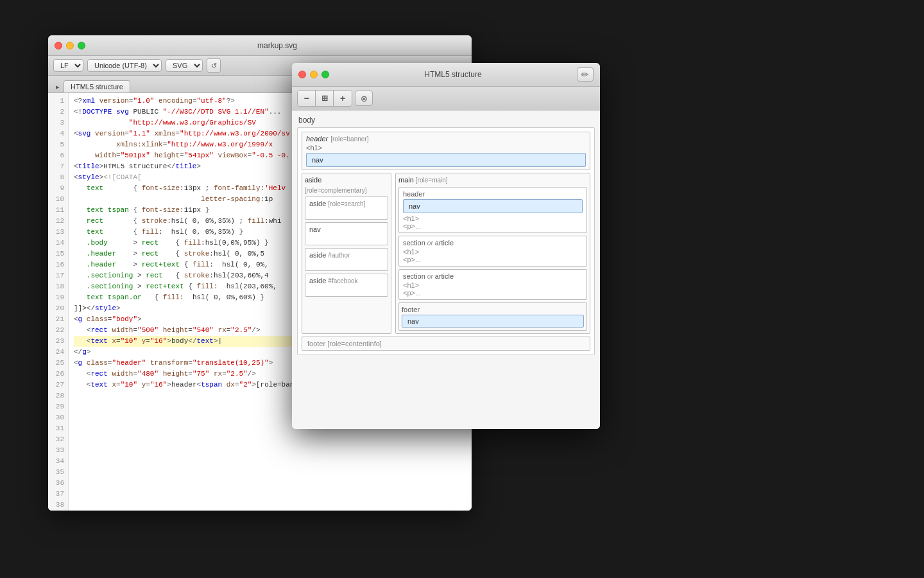 Image resolution: width=924 pixels, height=578 pixels. What do you see at coordinates (325, 98) in the screenshot?
I see `zoom-fit-button: ⊞` at bounding box center [325, 98].